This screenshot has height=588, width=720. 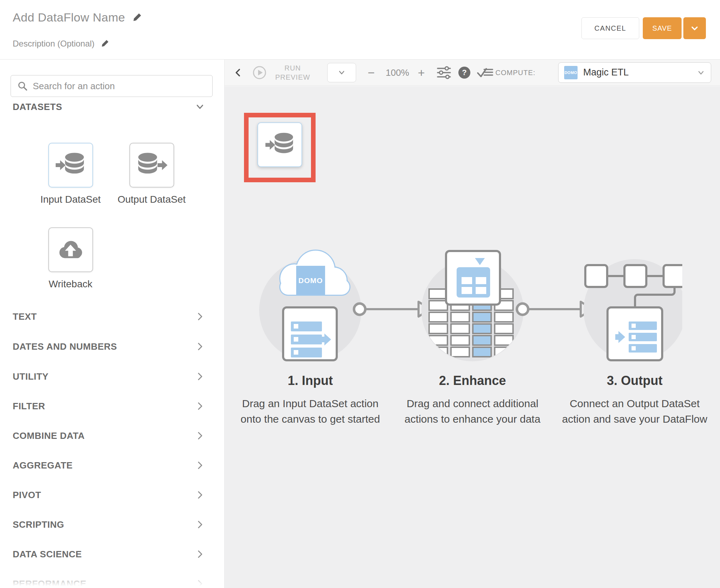 I want to click on run-preview-button: RUN PREVIEW, so click(x=293, y=73).